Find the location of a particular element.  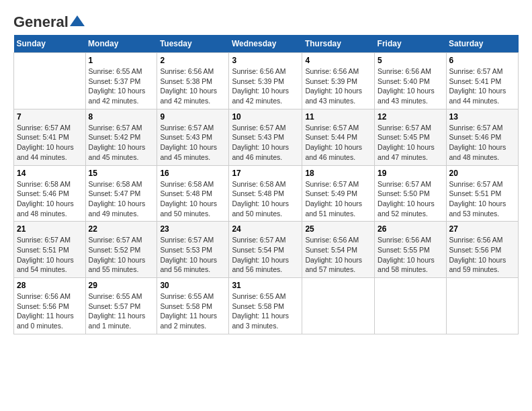

calendar-cell: 13Sunrise: 6:57 AM Sunset: 5:46 PM Dayli… is located at coordinates (482, 137).